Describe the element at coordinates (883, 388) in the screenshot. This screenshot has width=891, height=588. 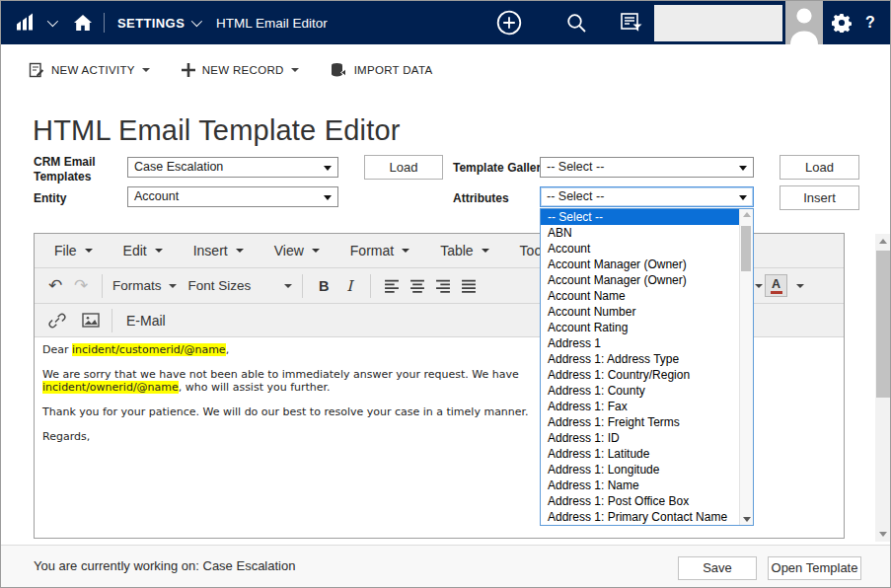
I see `page-scrollbar` at that location.